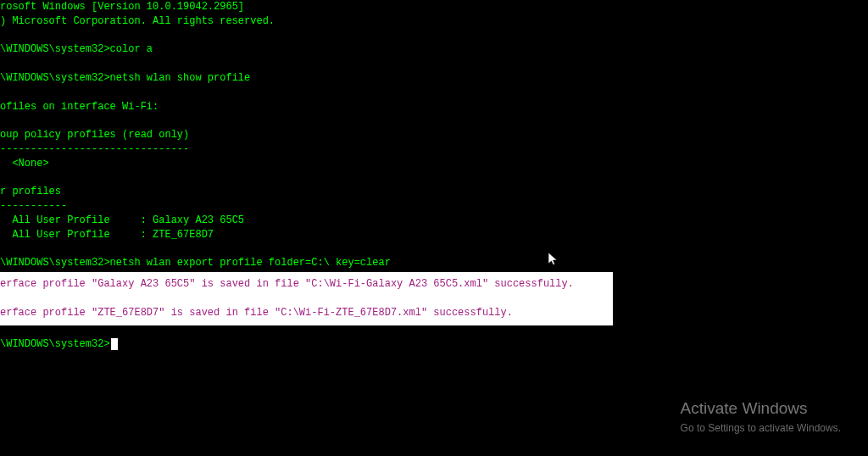 The image size is (868, 456). I want to click on export-result-line: erface profile "Galaxy A23 65C5" is save…, so click(307, 285).